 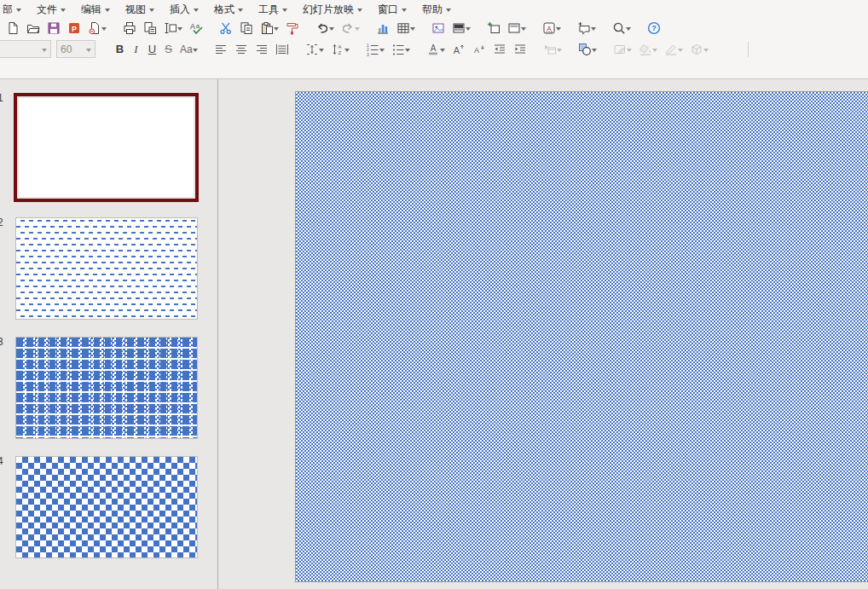 What do you see at coordinates (95, 9) in the screenshot?
I see `menu-item-edit: 编辑` at bounding box center [95, 9].